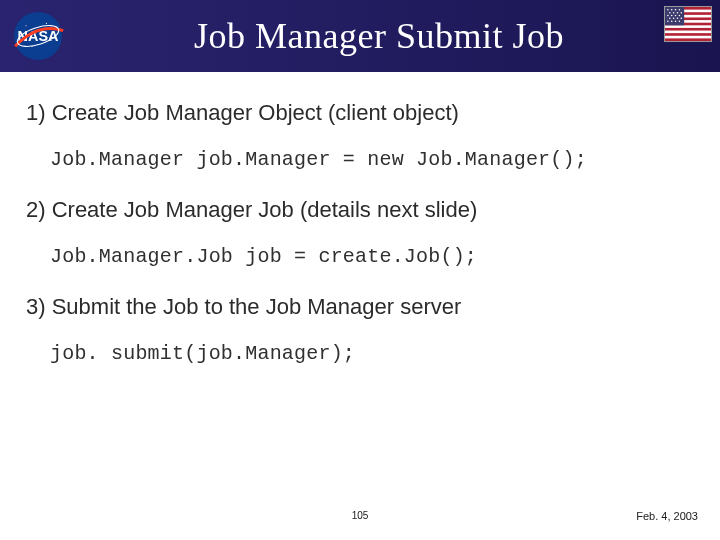  What do you see at coordinates (372, 354) in the screenshot?
I see `step-3-code: job. submit(job.Manager);` at bounding box center [372, 354].